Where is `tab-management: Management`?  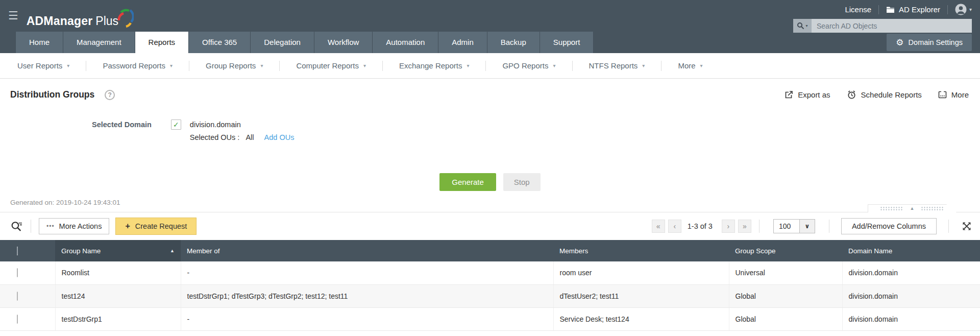
tab-management: Management is located at coordinates (99, 42).